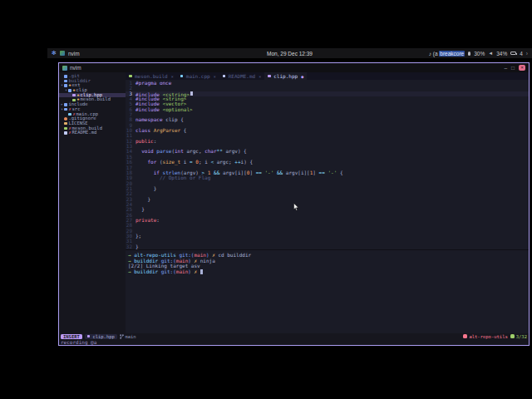  I want to click on code-token: argv[i][, so click(233, 173).